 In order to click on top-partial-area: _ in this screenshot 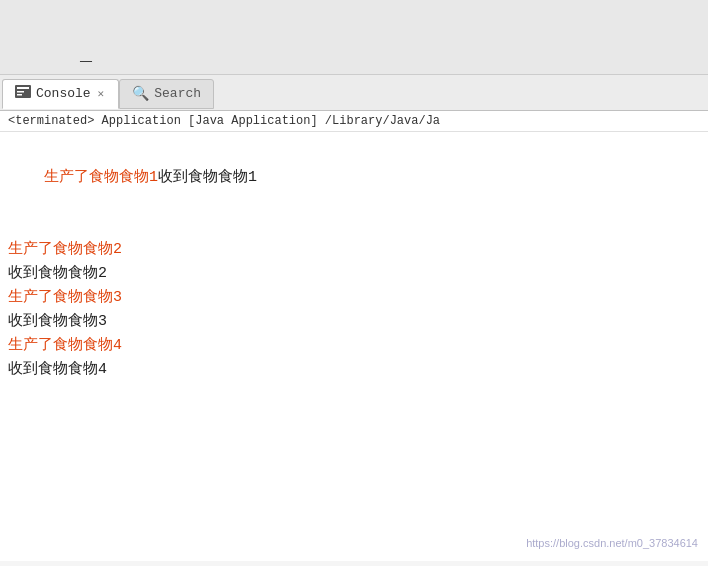, I will do `click(354, 38)`.